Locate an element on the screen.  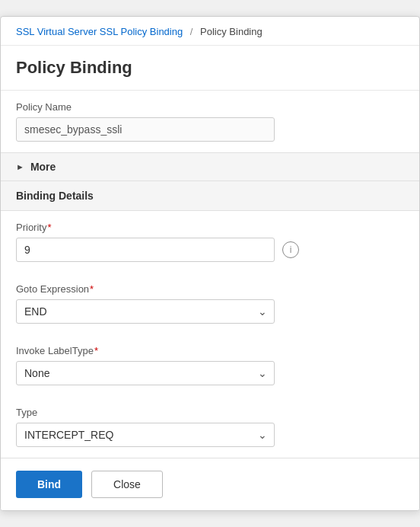
policy-name-label: Policy Name is located at coordinates (210, 107).